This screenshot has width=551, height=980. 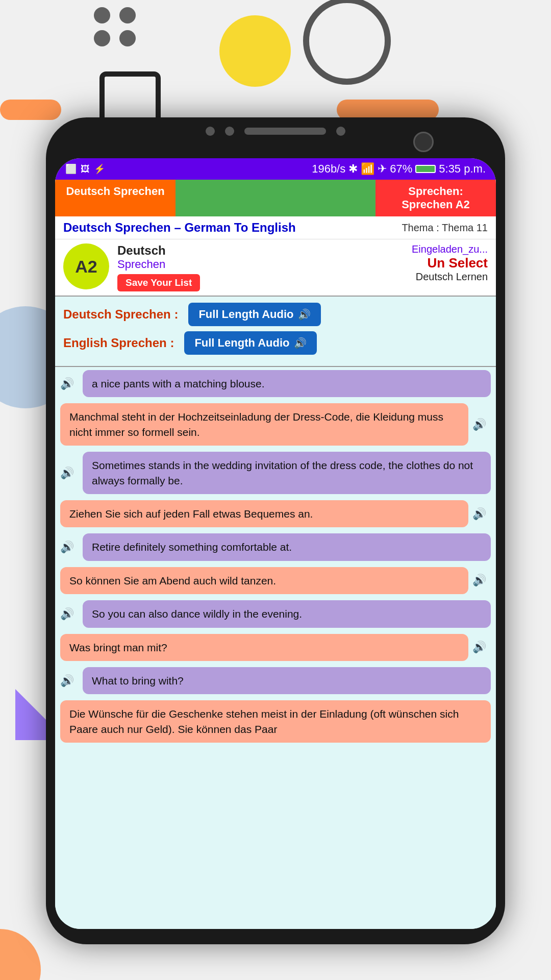 What do you see at coordinates (71, 169) in the screenshot?
I see `screen-icon: ⬜` at bounding box center [71, 169].